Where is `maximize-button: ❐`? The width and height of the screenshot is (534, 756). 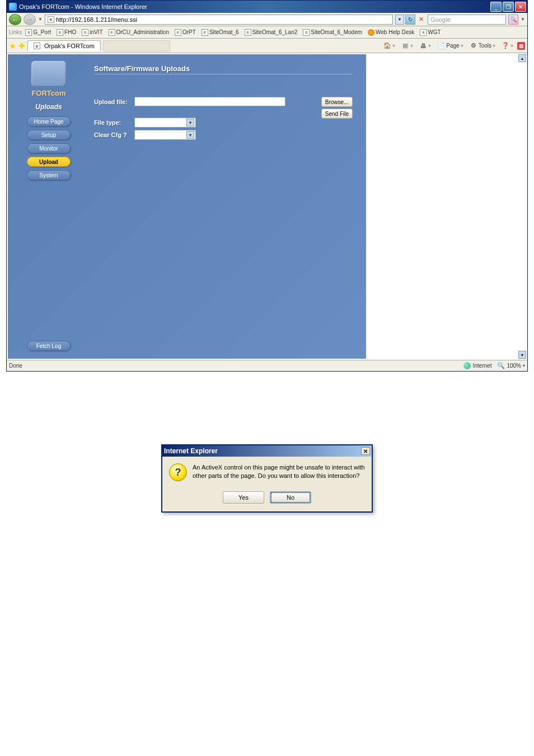 maximize-button: ❐ is located at coordinates (508, 7).